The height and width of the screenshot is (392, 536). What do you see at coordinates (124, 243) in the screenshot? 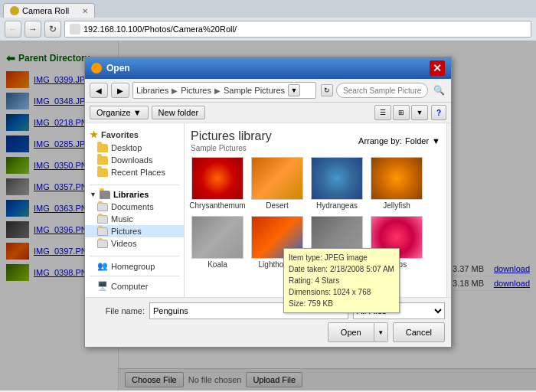
I see `videos-label: Videos` at bounding box center [124, 243].